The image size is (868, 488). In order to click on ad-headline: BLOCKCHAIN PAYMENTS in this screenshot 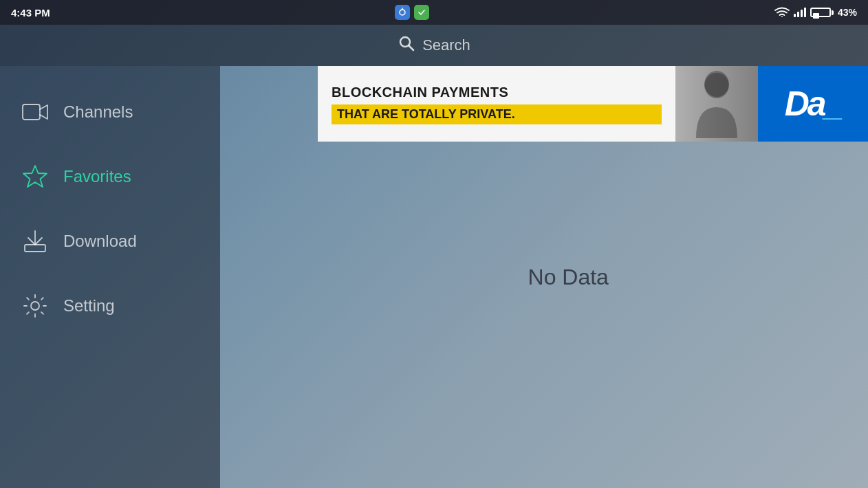, I will do `click(497, 92)`.